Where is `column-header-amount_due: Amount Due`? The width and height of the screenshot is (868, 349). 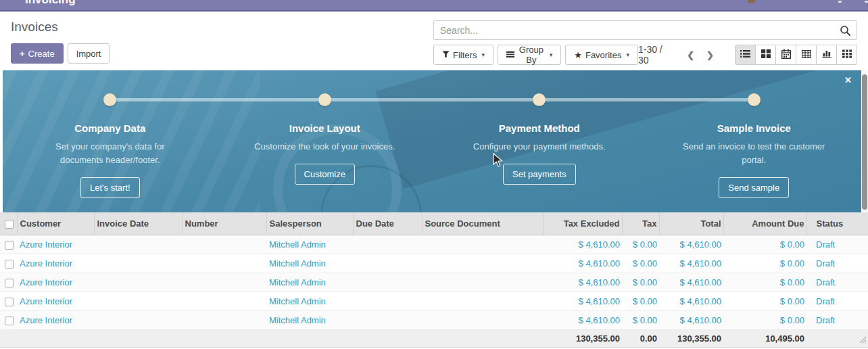
column-header-amount_due: Amount Due is located at coordinates (765, 223).